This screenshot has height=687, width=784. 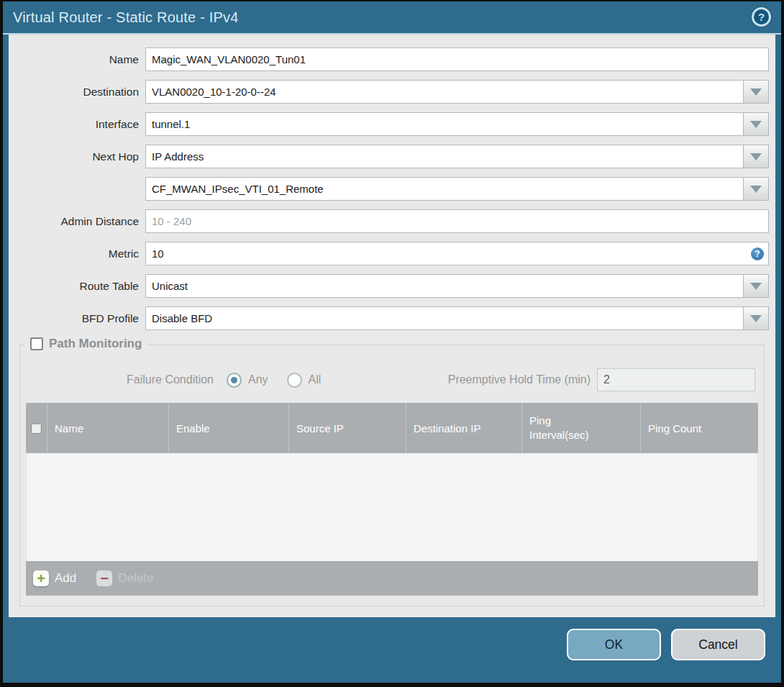 I want to click on column-header-ping-interval: Ping Interval(sec), so click(x=581, y=428).